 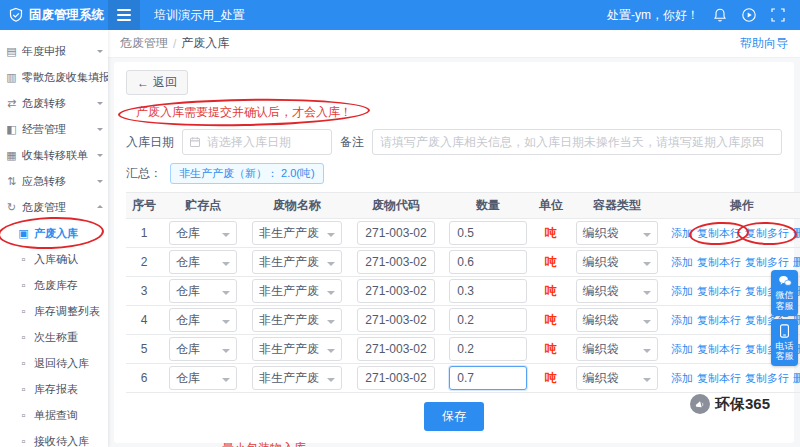 What do you see at coordinates (54, 181) in the screenshot?
I see `sidebar-item-emergency-transfer: ⇅ 应急转移` at bounding box center [54, 181].